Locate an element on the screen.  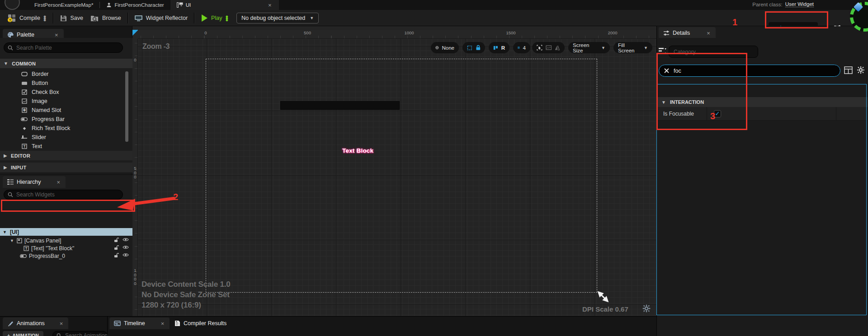
mirror-flip-icon is located at coordinates (557, 48).